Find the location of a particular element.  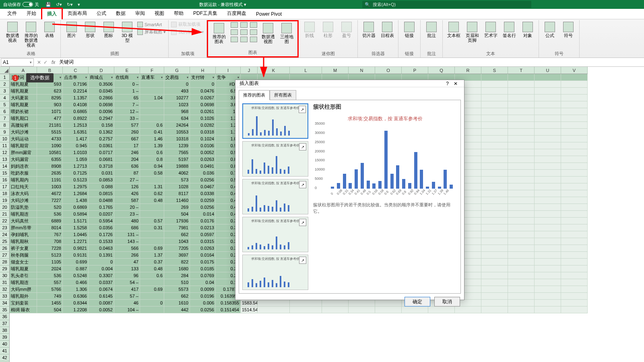

cell: 0.466 is located at coordinates (76, 282).